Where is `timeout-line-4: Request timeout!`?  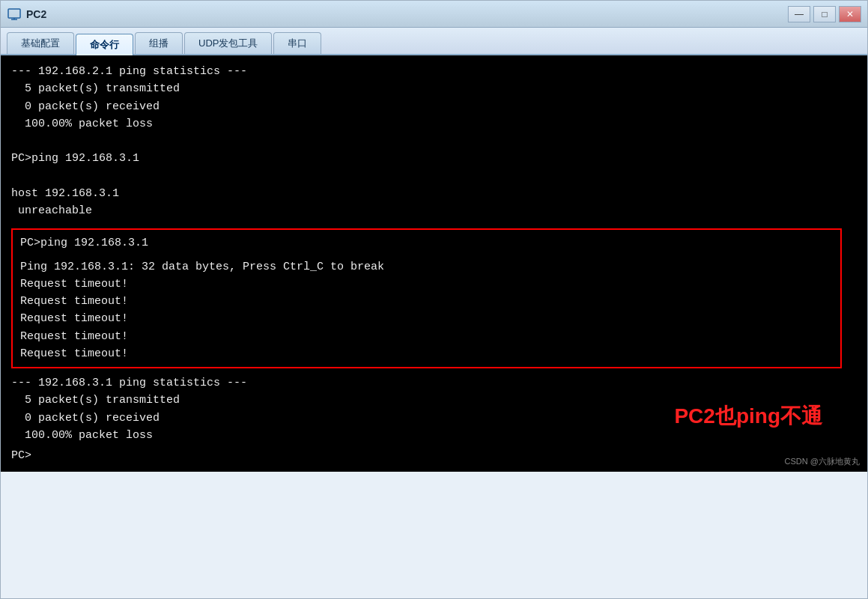 timeout-line-4: Request timeout! is located at coordinates (427, 337).